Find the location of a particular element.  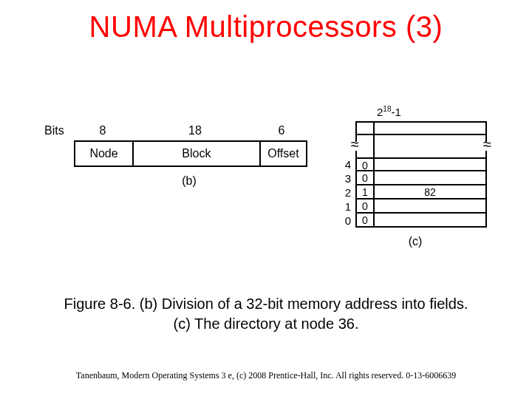

footer: Tanenbaum, Modern Operating Systems 3 e,… is located at coordinates (266, 375).